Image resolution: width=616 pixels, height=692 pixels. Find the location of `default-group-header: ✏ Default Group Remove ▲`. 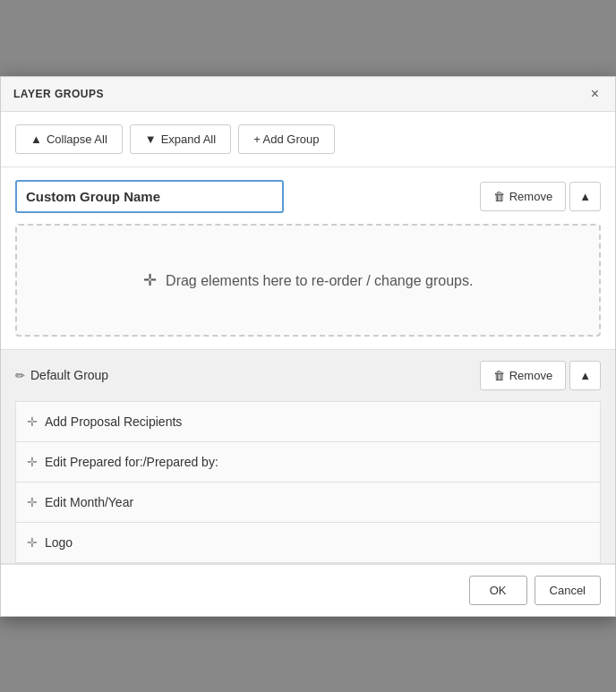

default-group-header: ✏ Default Group Remove ▲ is located at coordinates (308, 376).